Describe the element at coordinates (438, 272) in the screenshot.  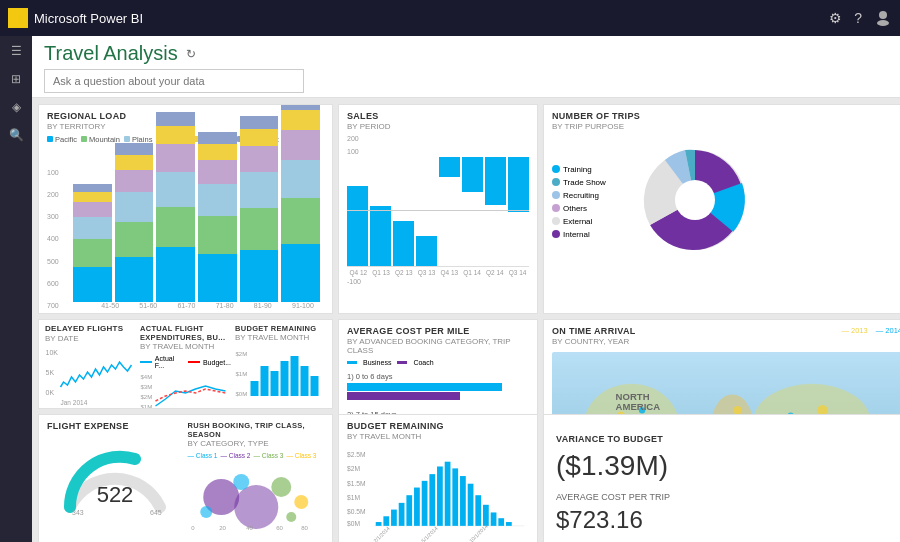
I see `sales-x-labels: Q4 12Q1 13Q2 13Q3 13Q4 13Q1 14Q2 14Q3 14` at that location.